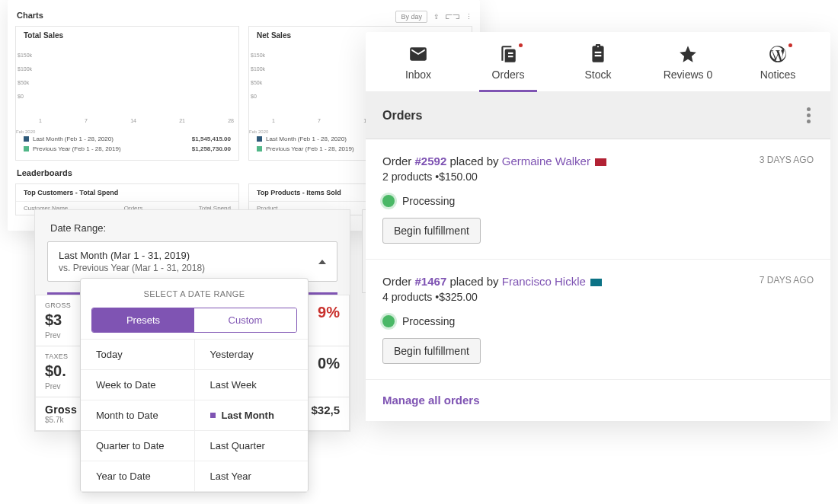 The height and width of the screenshot is (504, 838). Describe the element at coordinates (688, 54) in the screenshot. I see `star-icon` at that location.